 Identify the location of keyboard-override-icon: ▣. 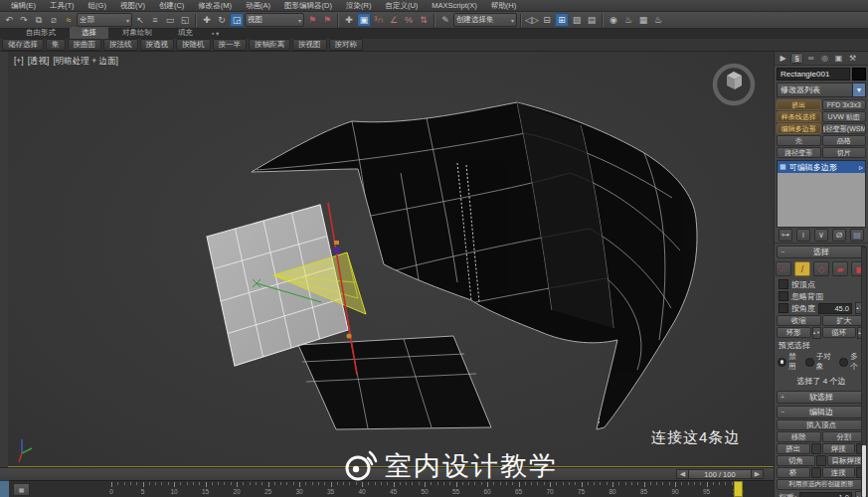
(364, 20).